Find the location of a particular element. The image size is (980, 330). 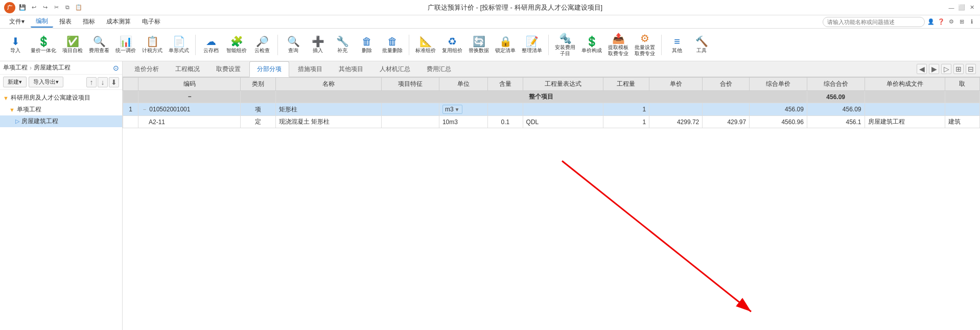

help-icon: ❓ is located at coordinates (941, 22).